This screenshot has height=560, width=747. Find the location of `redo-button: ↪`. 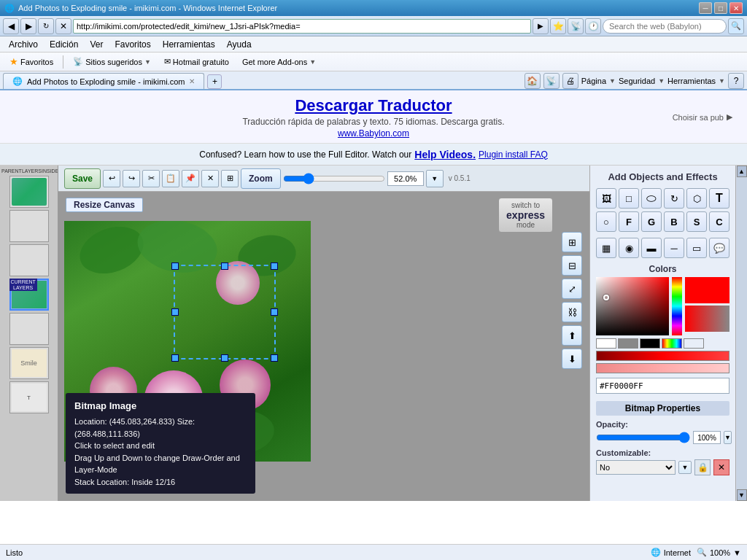

redo-button: ↪ is located at coordinates (131, 179).